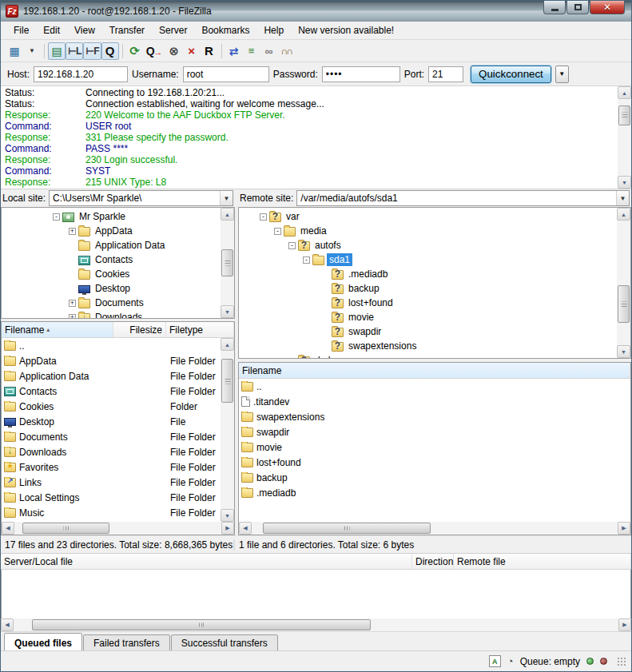 The width and height of the screenshot is (632, 672). I want to click on disconnect: ×, so click(192, 51).